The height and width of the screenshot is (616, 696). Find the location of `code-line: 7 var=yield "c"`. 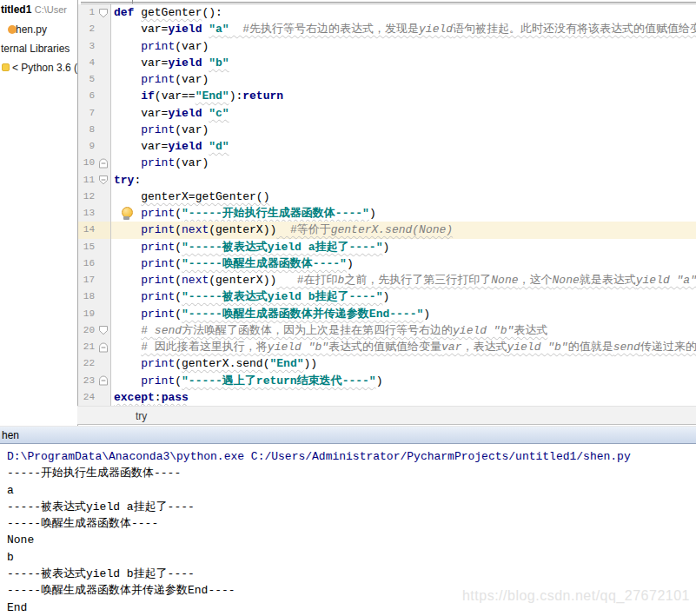

code-line: 7 var=yield "c" is located at coordinates (388, 113).